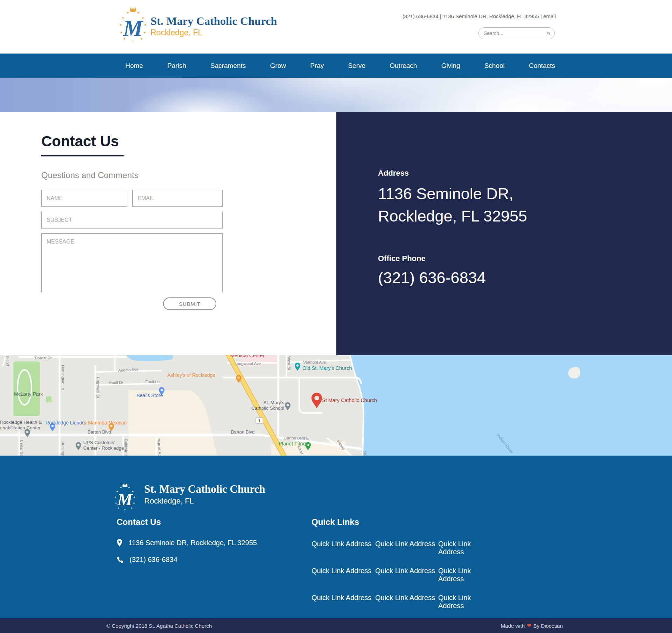  What do you see at coordinates (365, 453) in the screenshot?
I see `svg-text: Ro` at bounding box center [365, 453].